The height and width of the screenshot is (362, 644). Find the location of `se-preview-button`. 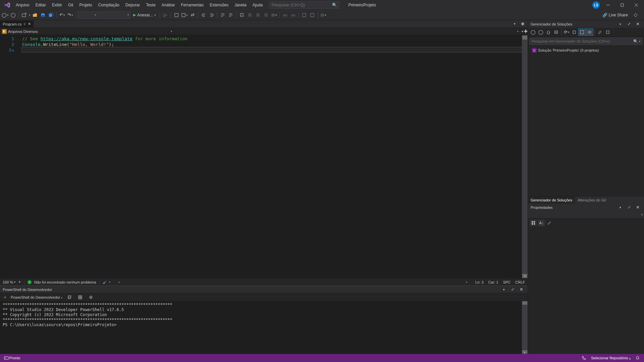

se-preview-button is located at coordinates (608, 32).